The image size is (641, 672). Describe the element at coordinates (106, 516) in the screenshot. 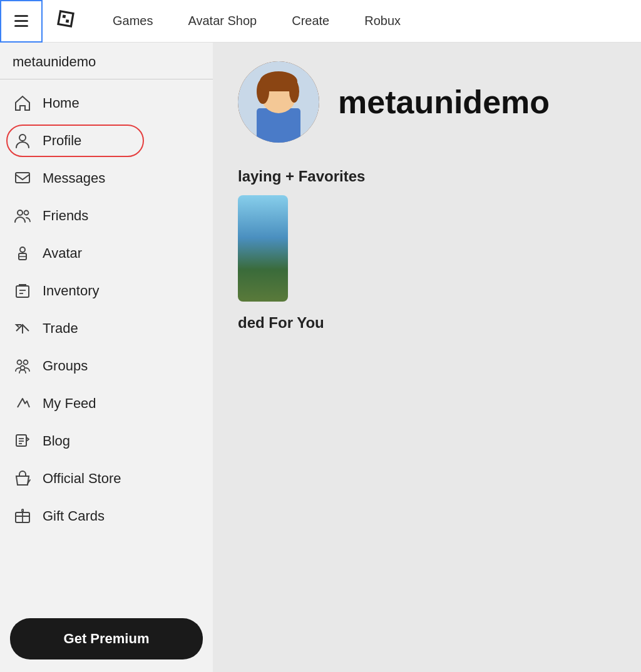

I see `sidebar-item-gift-cards: Gift Cards` at that location.